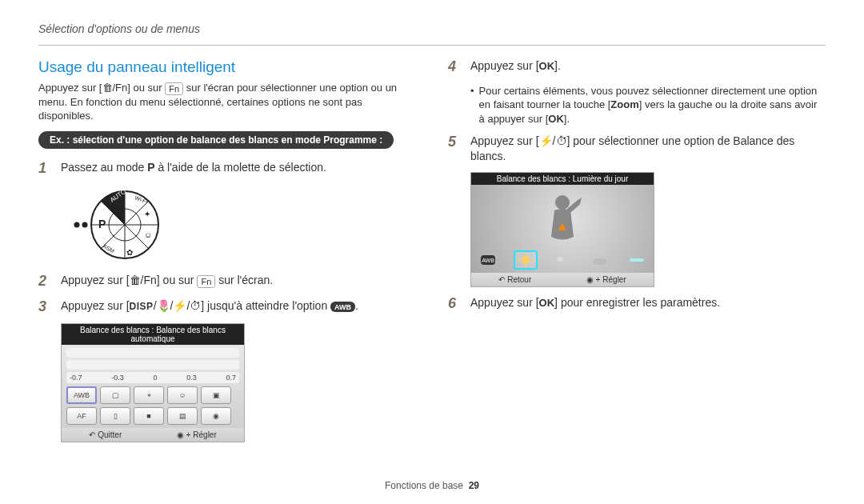 The width and height of the screenshot is (864, 504). What do you see at coordinates (216, 140) in the screenshot?
I see `example-pill: Ex. : sélection d'une option de balance …` at bounding box center [216, 140].